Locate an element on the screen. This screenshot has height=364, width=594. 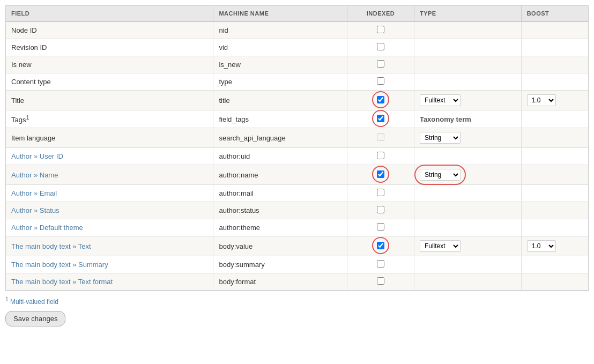
table-row: Node IDnid is located at coordinates (297, 30).